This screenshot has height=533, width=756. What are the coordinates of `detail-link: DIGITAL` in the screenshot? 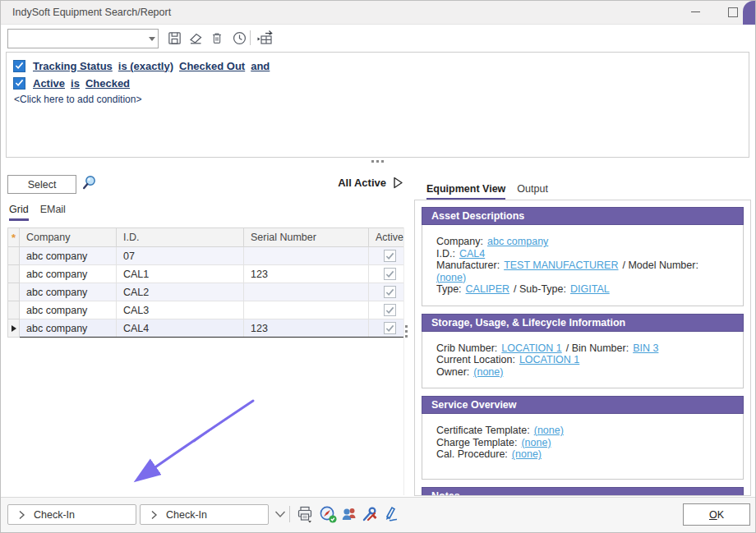 It's located at (590, 289).